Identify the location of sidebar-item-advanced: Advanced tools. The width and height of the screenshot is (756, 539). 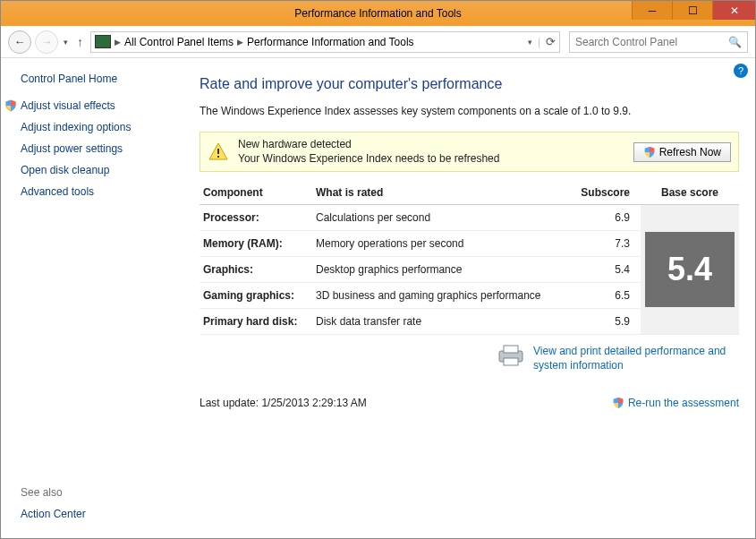
(100, 192).